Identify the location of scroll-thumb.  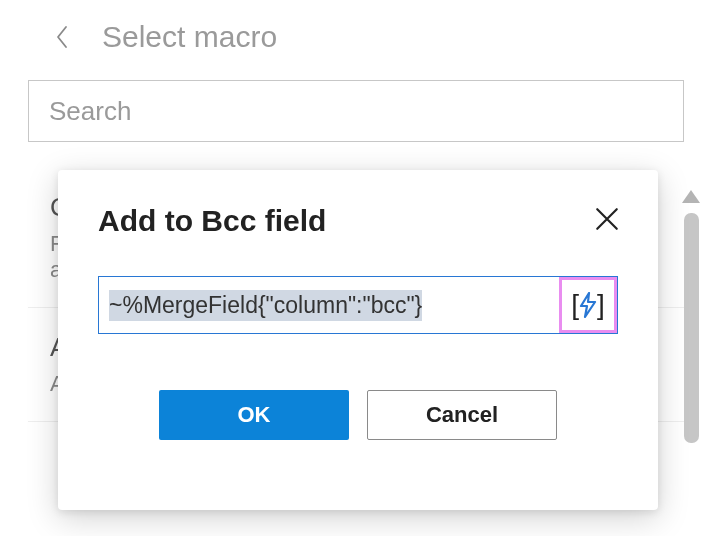
(692, 328).